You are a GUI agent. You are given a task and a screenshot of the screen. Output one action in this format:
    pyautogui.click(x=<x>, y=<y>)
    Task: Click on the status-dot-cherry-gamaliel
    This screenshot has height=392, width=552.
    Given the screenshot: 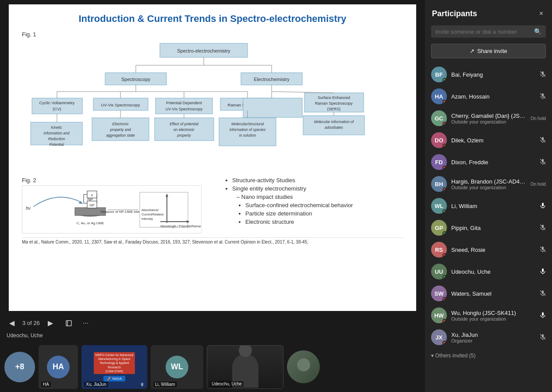 What is the action you would take?
    pyautogui.click(x=445, y=124)
    